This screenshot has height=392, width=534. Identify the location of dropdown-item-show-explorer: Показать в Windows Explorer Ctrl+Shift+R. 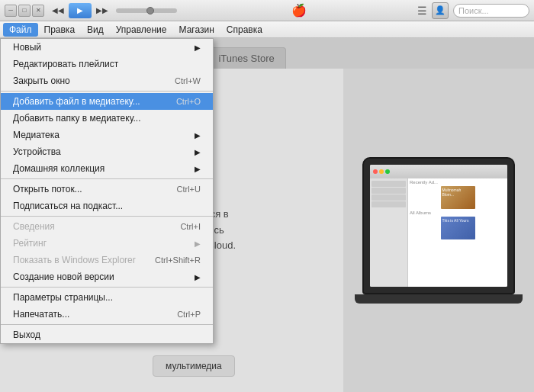
(107, 260).